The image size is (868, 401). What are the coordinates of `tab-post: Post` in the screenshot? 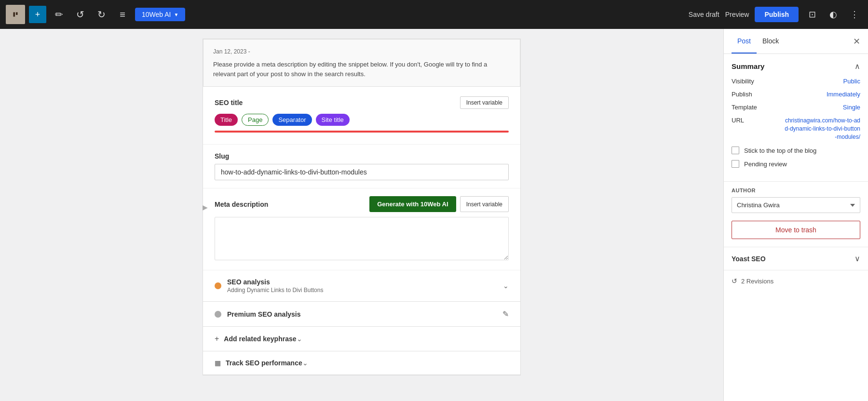 It's located at (744, 41).